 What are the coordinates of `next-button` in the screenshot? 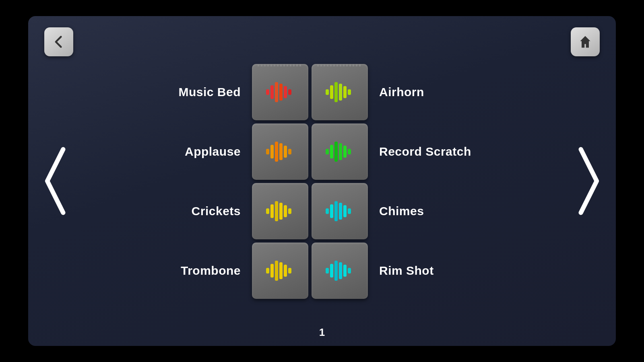 It's located at (588, 181).